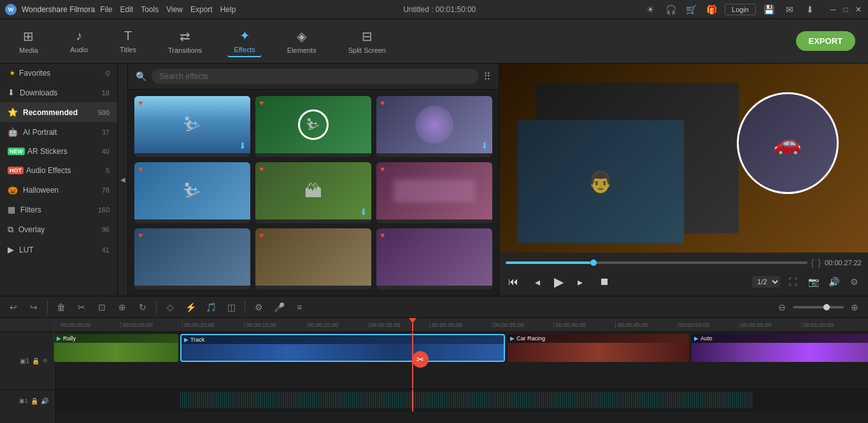  I want to click on effect-item-direction-blur: ♥ Direction blur, so click(434, 193).